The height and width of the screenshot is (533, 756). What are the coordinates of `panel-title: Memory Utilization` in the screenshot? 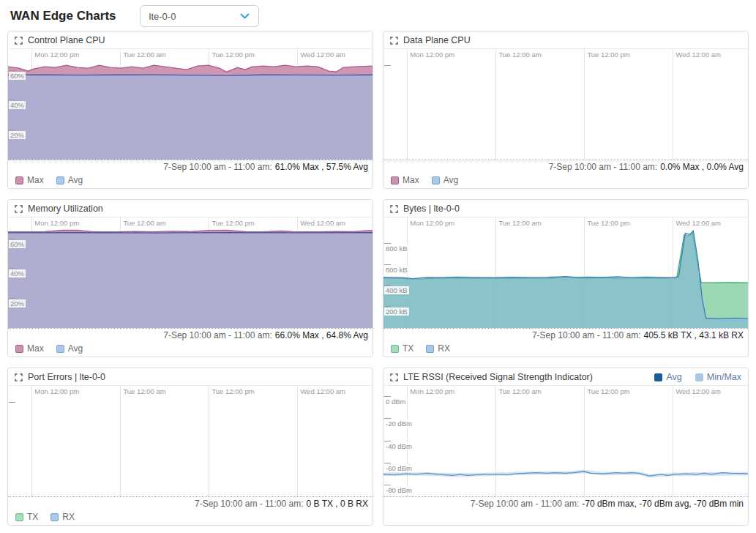 It's located at (66, 209).